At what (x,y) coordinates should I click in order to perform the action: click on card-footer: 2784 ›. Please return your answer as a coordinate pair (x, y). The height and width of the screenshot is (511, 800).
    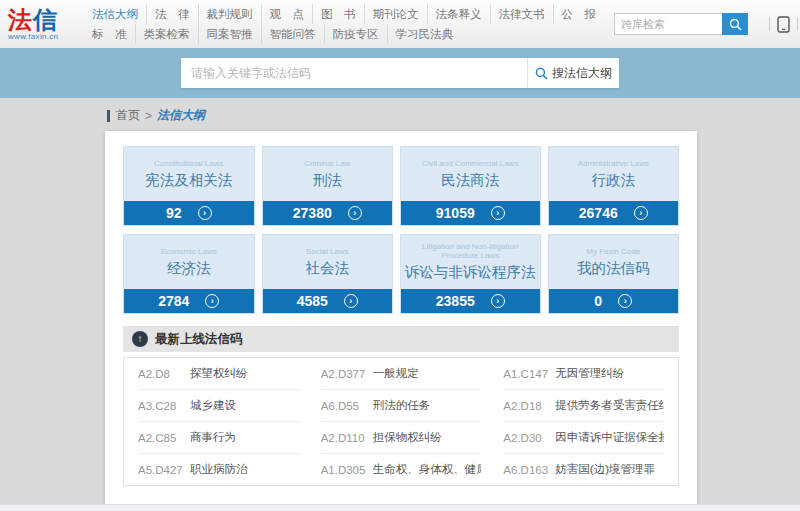
    Looking at the image, I should click on (189, 301).